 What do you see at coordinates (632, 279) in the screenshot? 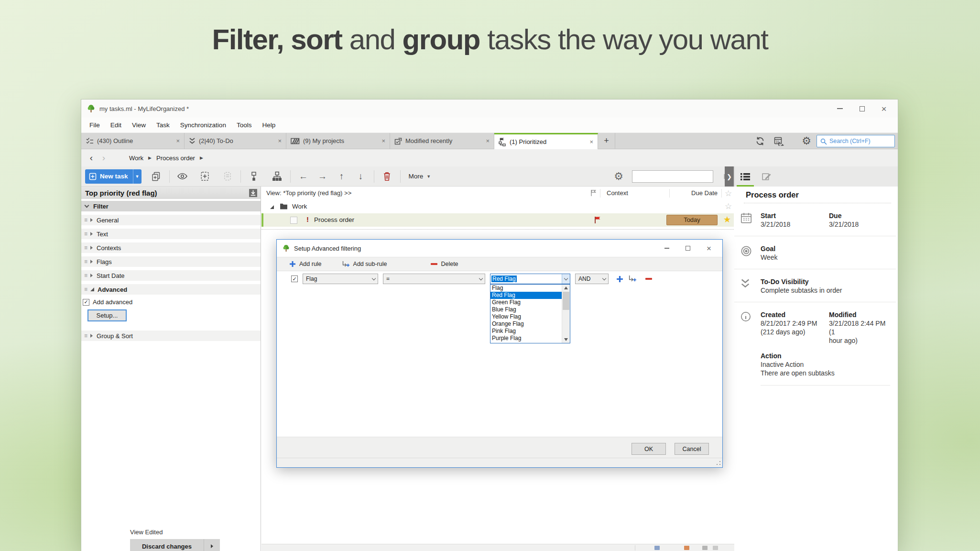
I see `row-add-sub-rule-icon` at bounding box center [632, 279].